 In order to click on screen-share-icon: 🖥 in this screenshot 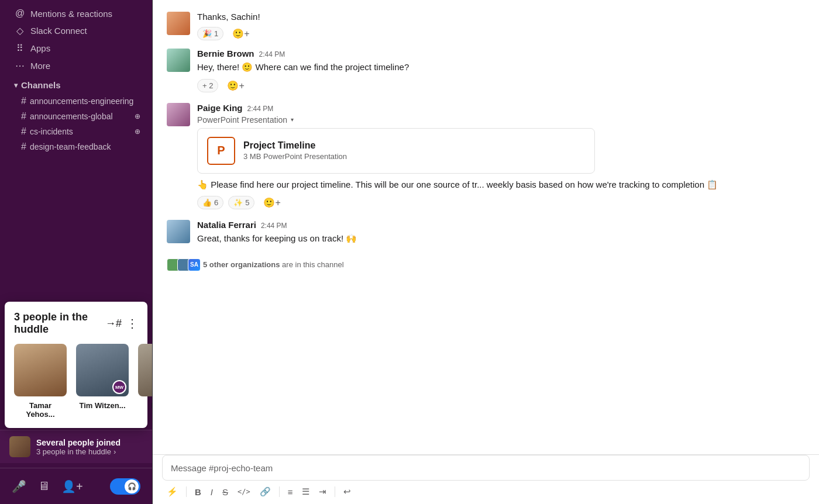, I will do `click(44, 486)`.